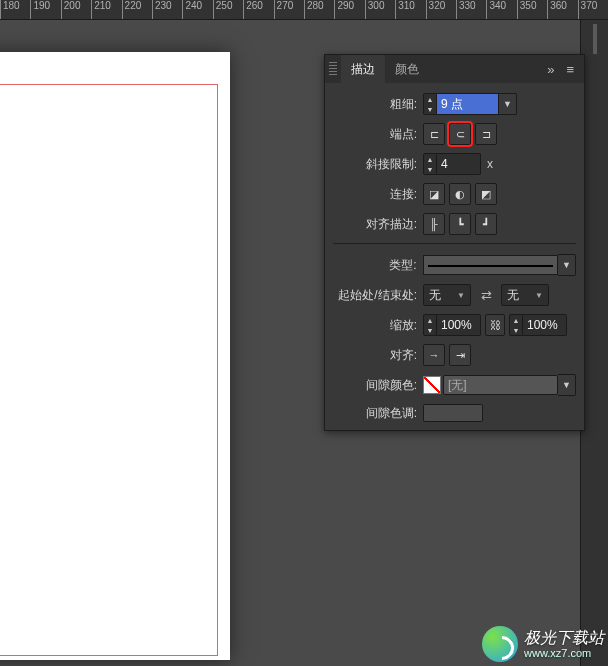 The width and height of the screenshot is (608, 666). I want to click on row-align-stroke: 对齐描边: ╟ ┗ ┛, so click(454, 224).